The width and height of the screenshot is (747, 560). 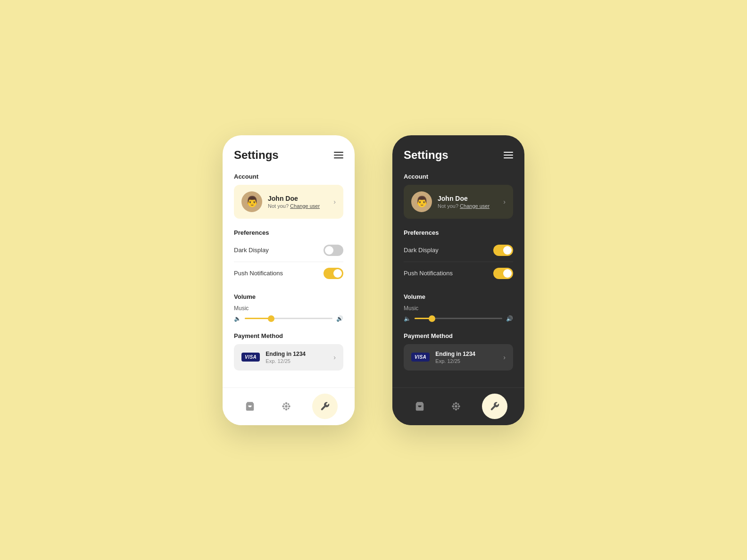 What do you see at coordinates (258, 273) in the screenshot?
I see `light-push-notif-label: Push Notifications` at bounding box center [258, 273].